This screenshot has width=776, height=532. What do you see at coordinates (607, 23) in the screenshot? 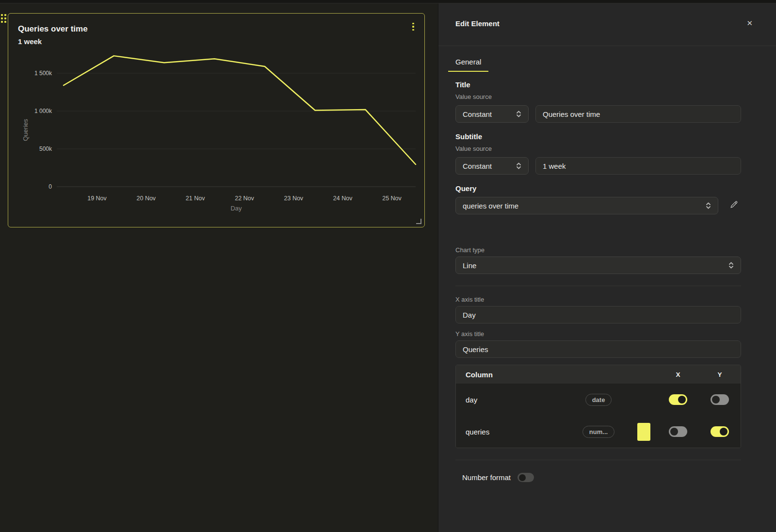
I see `panel-header: Edit Element ✕` at bounding box center [607, 23].